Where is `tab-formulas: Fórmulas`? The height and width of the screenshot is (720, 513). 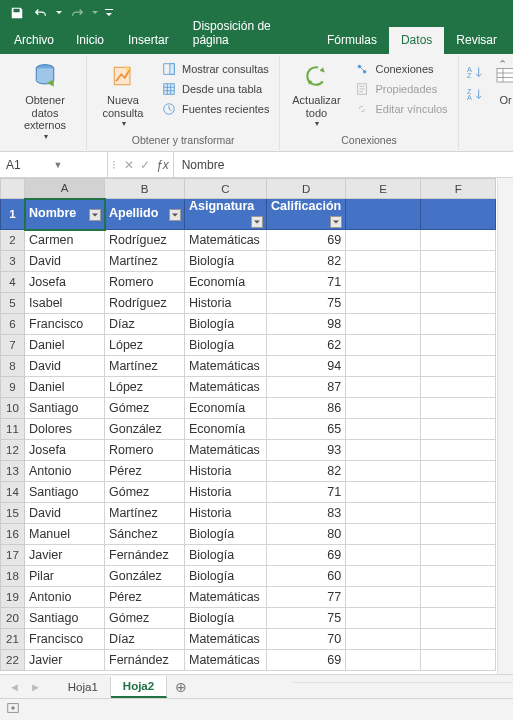 tab-formulas: Fórmulas is located at coordinates (352, 40).